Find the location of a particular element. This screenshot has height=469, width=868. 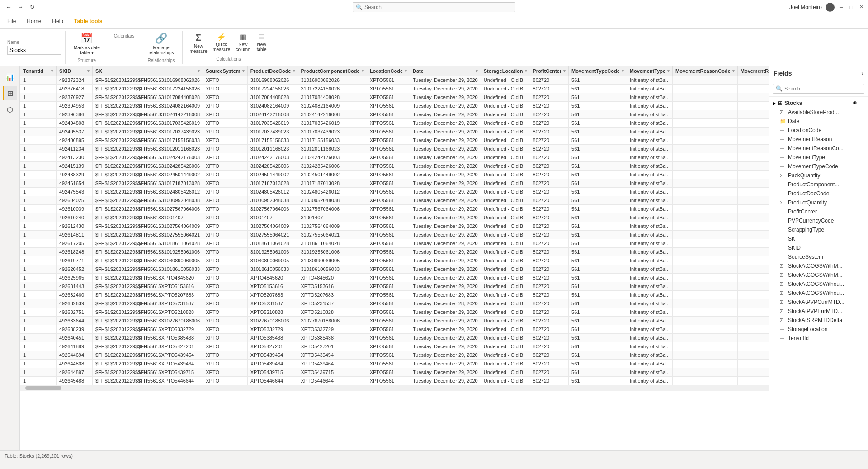

mark-as-date-table-button: 📅 Mark as datetable ▾ is located at coordinates (87, 44).